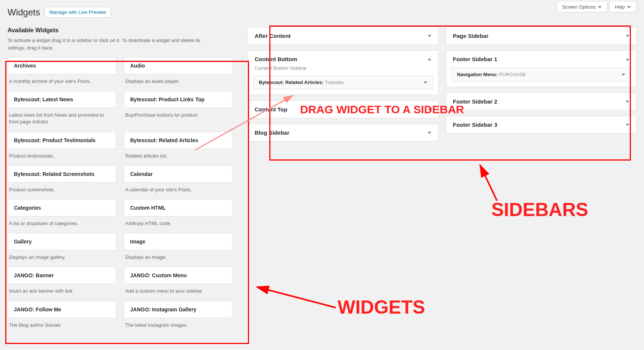  What do you see at coordinates (62, 208) in the screenshot?
I see `available-widget: Categories` at bounding box center [62, 208].